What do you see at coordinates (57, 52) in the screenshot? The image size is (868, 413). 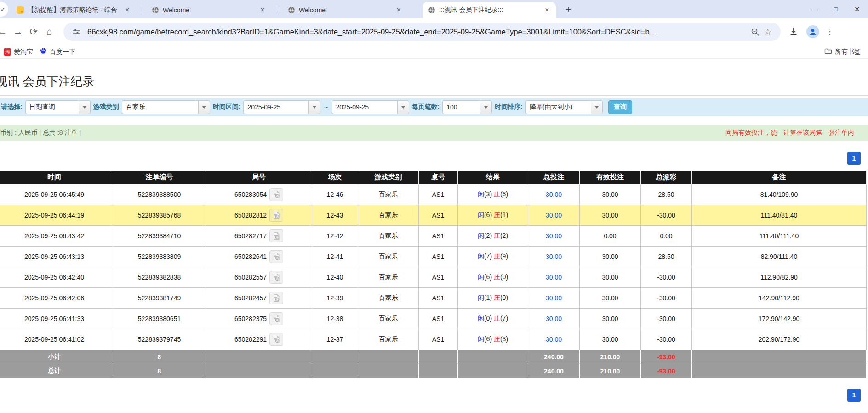 I see `bookmark-baidu: 百度一下` at bounding box center [57, 52].